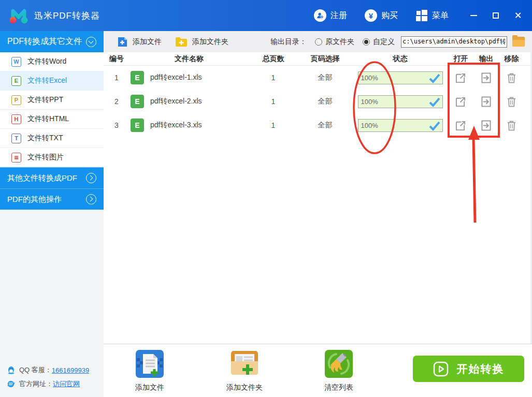  Describe the element at coordinates (519, 41) in the screenshot. I see `browse-folder-icon` at that location.